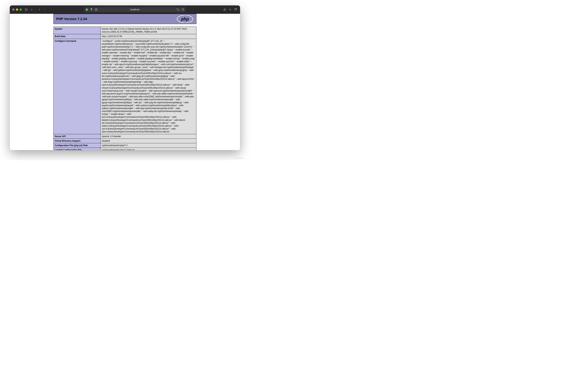 This screenshot has width=588, height=382. I want to click on phpinfo-table: SystemDarwin 192.168.1.5 23.1.0 Darwin K…, so click(125, 88).